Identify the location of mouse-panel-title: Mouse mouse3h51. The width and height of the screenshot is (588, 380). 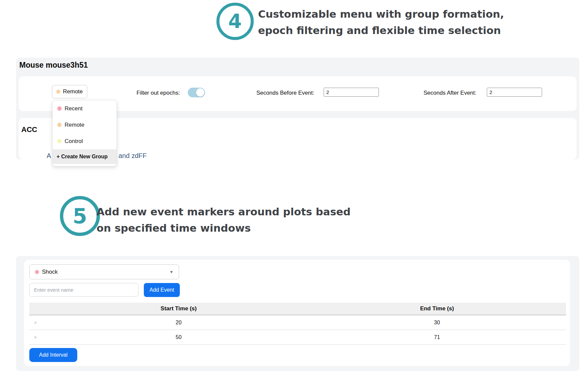
(54, 65).